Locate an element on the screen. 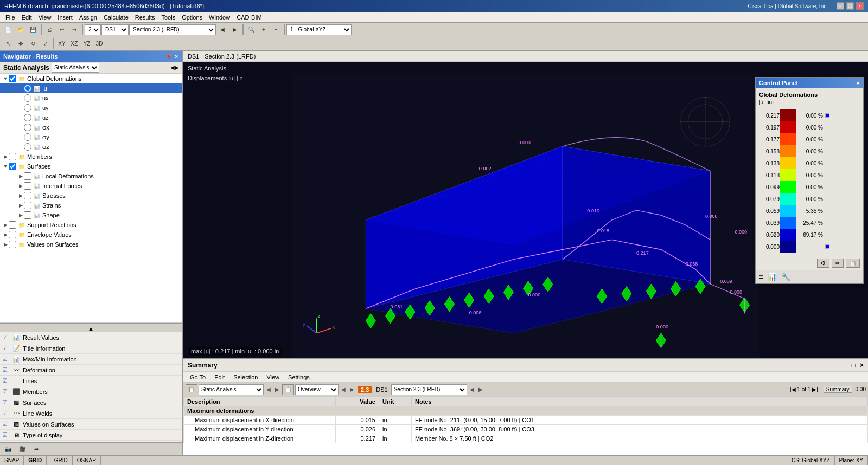 This screenshot has width=868, height=465. save-button: 💾 is located at coordinates (33, 30).